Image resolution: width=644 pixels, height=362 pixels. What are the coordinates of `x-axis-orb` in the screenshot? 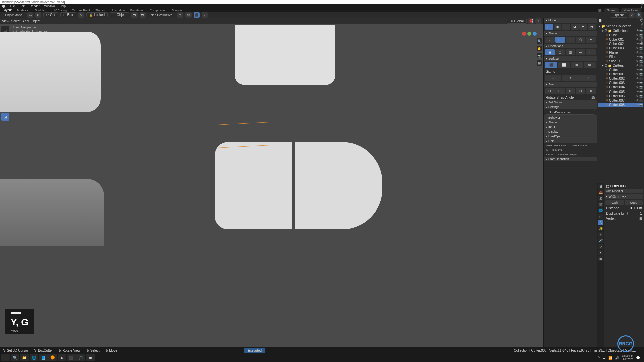 It's located at (524, 34).